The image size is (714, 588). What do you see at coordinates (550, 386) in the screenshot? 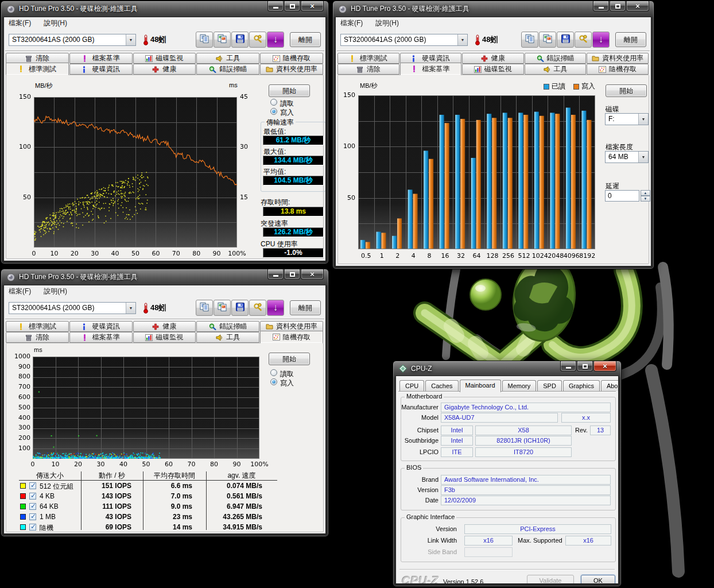
I see `tab-spd: SPD` at bounding box center [550, 386].